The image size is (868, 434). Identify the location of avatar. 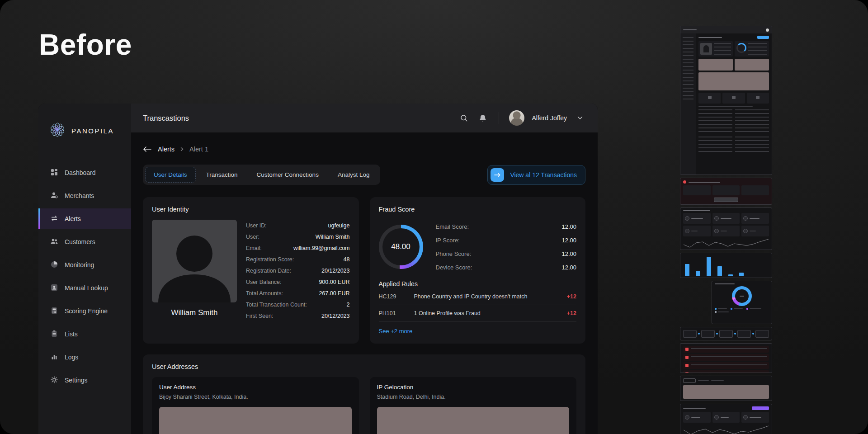
(517, 118).